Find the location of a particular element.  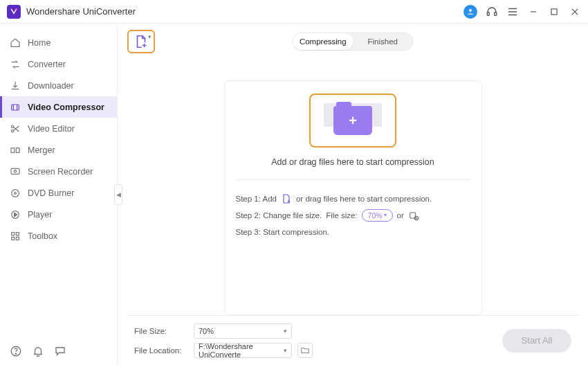

sidebar-item-label: Downloader is located at coordinates (51, 86).